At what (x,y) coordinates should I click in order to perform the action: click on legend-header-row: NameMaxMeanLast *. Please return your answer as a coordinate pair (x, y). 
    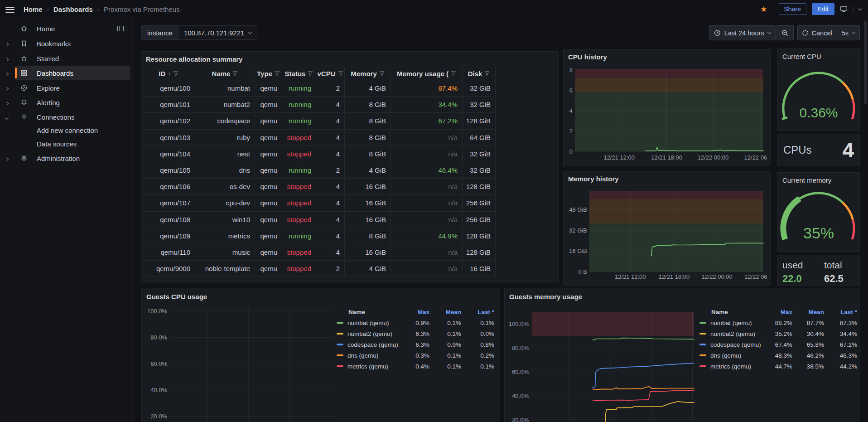
    Looking at the image, I should click on (415, 312).